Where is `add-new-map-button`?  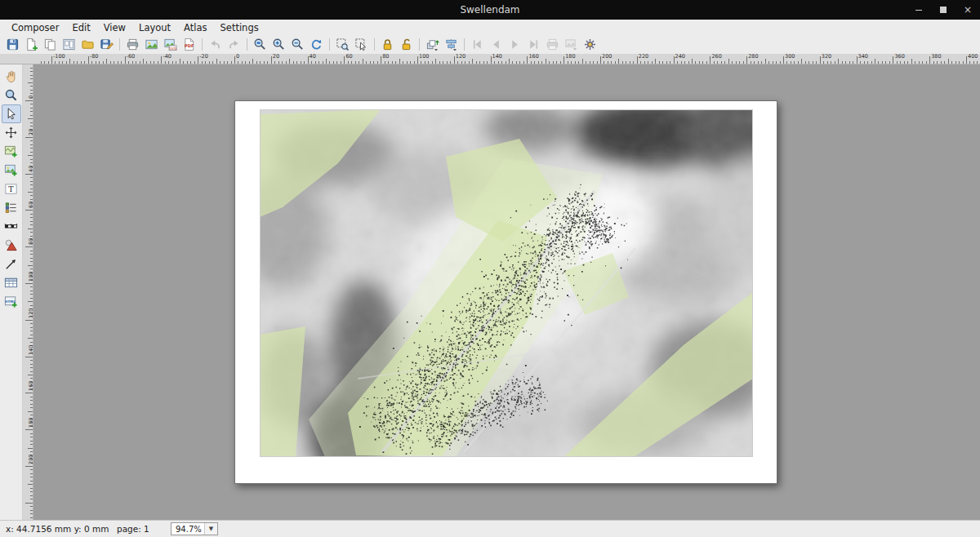 add-new-map-button is located at coordinates (11, 152).